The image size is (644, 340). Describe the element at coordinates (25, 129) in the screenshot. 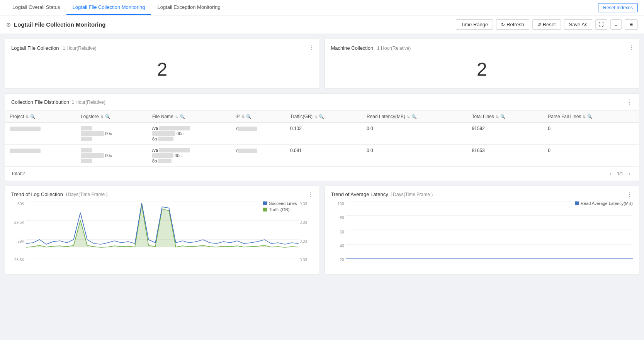

I see `project-value-0: yer` at that location.